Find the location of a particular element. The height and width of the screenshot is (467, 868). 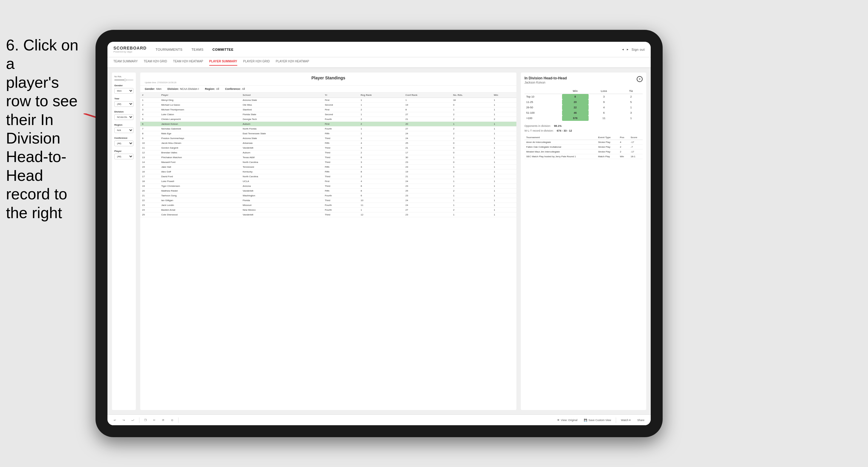

cell-reg-rank: 4 is located at coordinates (381, 181).